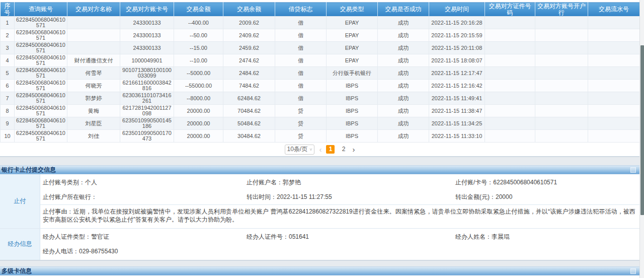 This screenshot has width=644, height=278. What do you see at coordinates (94, 136) in the screenshot?
I see `table-cell: 刘佳` at bounding box center [94, 136].